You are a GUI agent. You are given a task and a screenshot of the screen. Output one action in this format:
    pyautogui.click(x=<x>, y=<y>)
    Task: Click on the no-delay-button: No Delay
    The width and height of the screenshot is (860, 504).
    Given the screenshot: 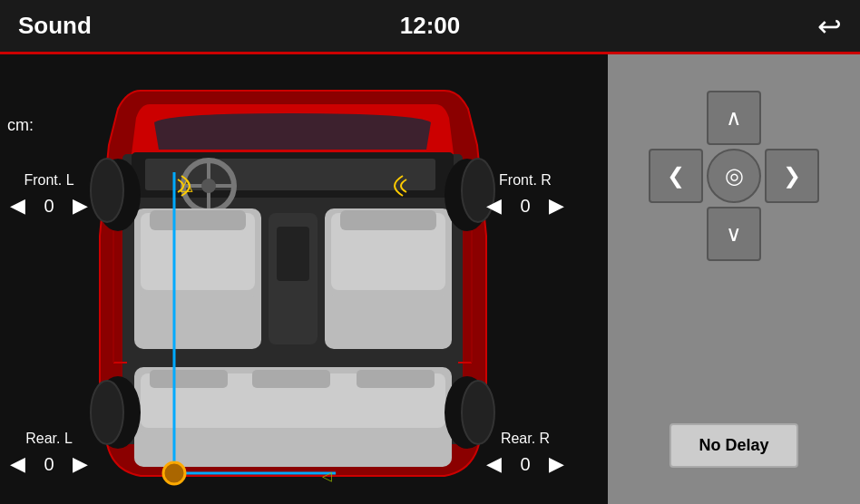 What is the action you would take?
    pyautogui.click(x=733, y=446)
    